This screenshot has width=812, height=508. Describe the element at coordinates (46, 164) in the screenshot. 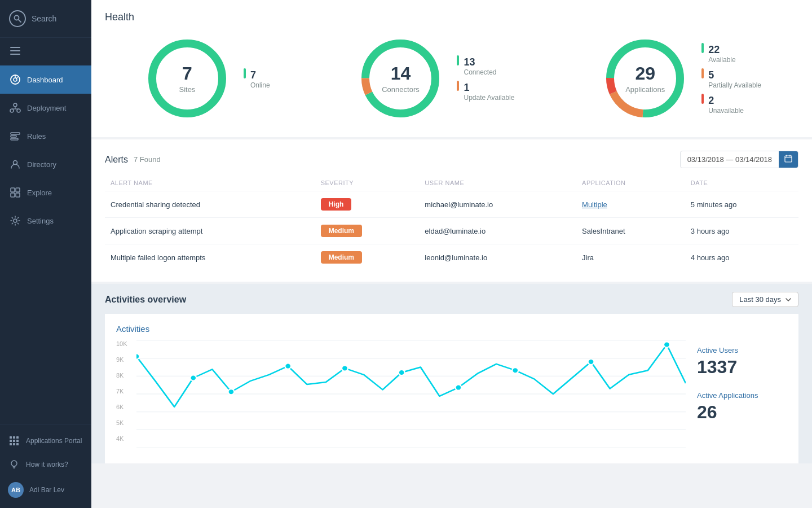

I see `sidebar-item-directory: Directory` at that location.